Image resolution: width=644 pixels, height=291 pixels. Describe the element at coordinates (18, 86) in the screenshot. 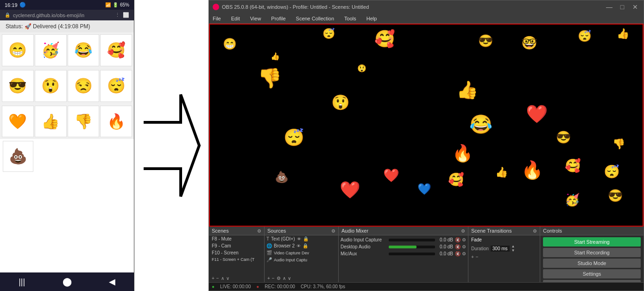

I see `emoji-cell-cool: 😎` at that location.